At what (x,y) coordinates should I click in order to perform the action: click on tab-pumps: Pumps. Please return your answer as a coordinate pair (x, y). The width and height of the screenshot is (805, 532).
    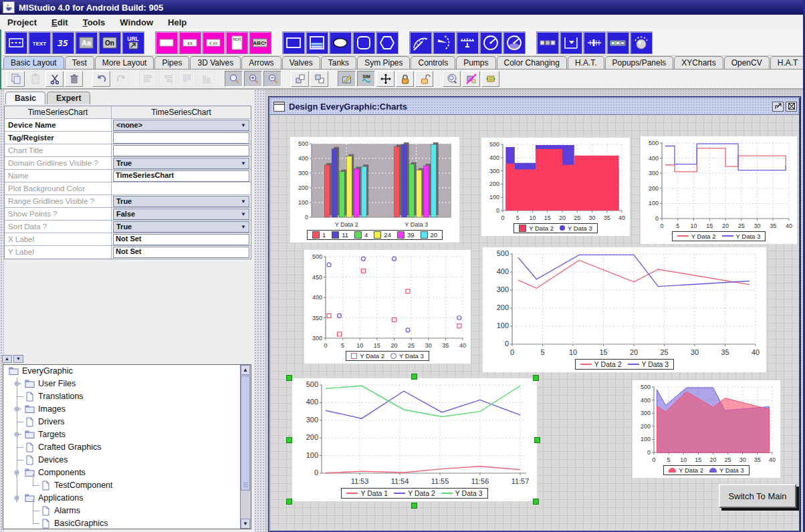
    Looking at the image, I should click on (476, 63).